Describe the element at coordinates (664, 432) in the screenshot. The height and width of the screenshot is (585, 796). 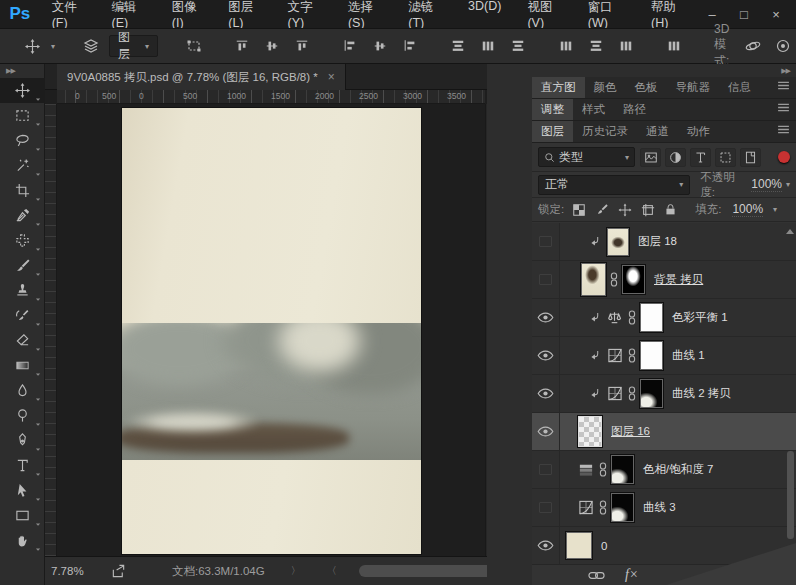
I see `layer-row-图层 16: 图层 16` at that location.